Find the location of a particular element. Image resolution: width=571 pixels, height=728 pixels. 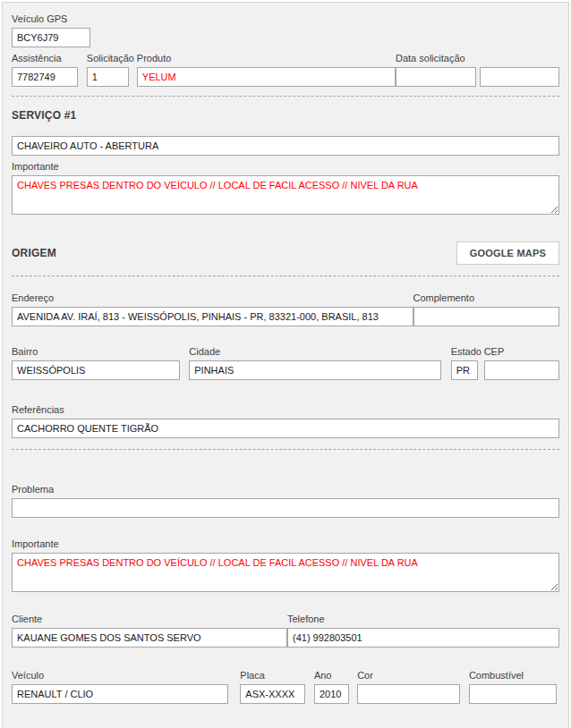

problem-label: Problema is located at coordinates (286, 490).